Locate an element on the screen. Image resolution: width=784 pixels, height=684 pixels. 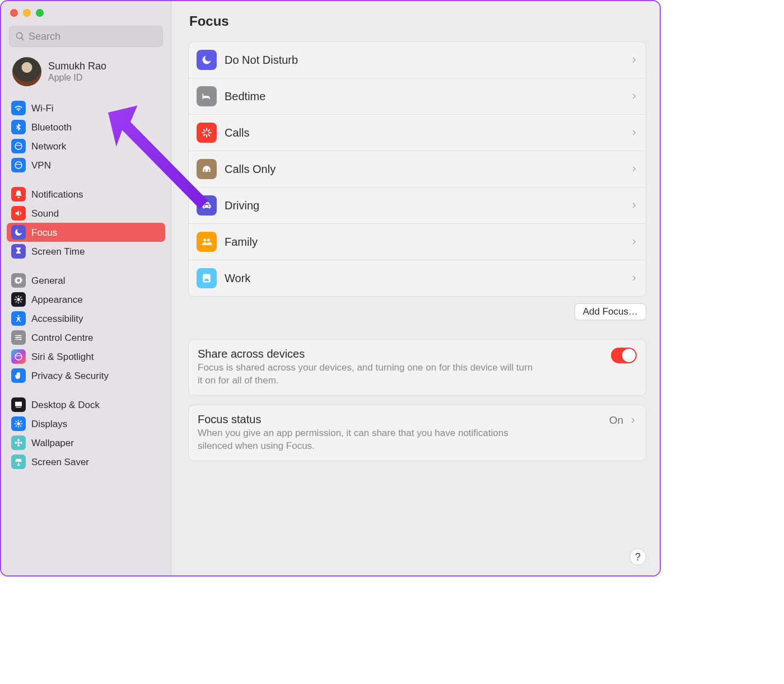
appearance-icon is located at coordinates (18, 299).